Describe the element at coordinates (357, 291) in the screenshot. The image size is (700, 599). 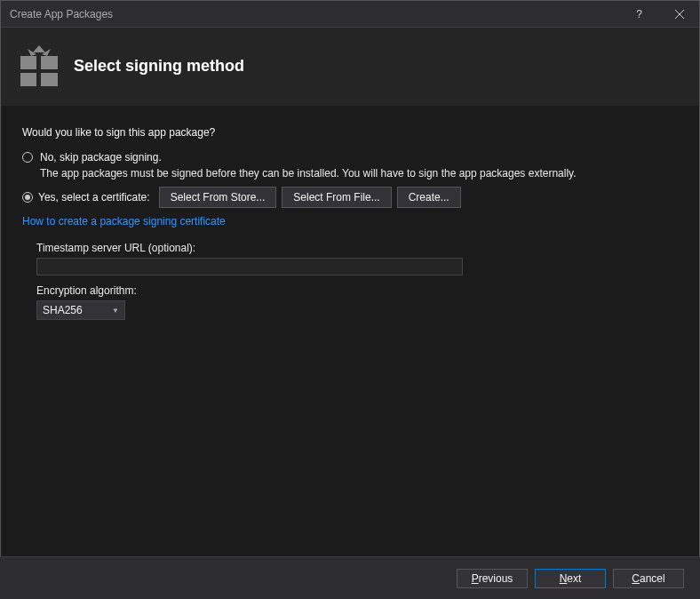
I see `encryption-label: Encryption algorithm:` at that location.